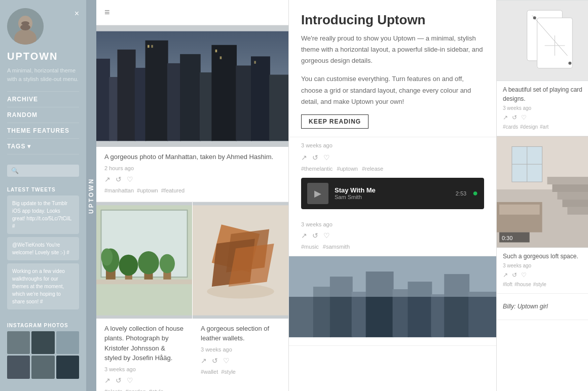 Image resolution: width=588 pixels, height=391 pixels. I want to click on card-playing-cards: A beautiful set of playing card designs.…, so click(542, 68).